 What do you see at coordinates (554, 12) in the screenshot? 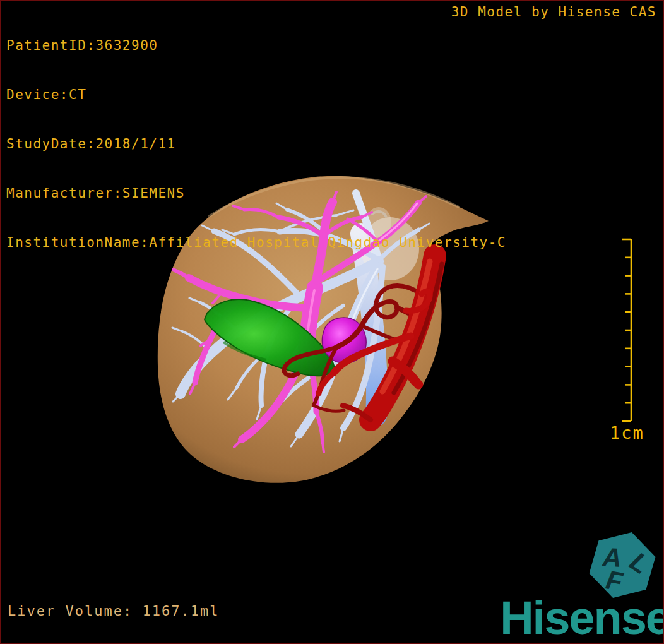
I see `model-title: 3D Model by Hisense CAS` at bounding box center [554, 12].